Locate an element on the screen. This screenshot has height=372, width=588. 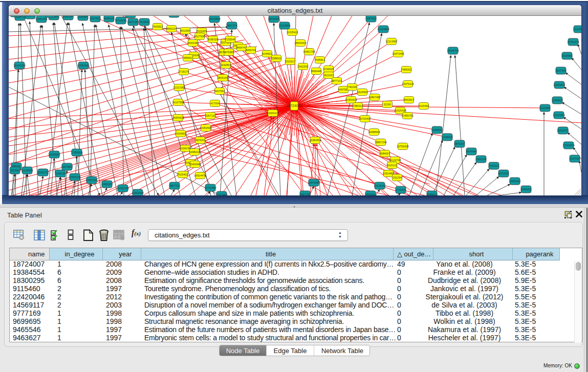
svg-text: 12213369 is located at coordinates (179, 87).